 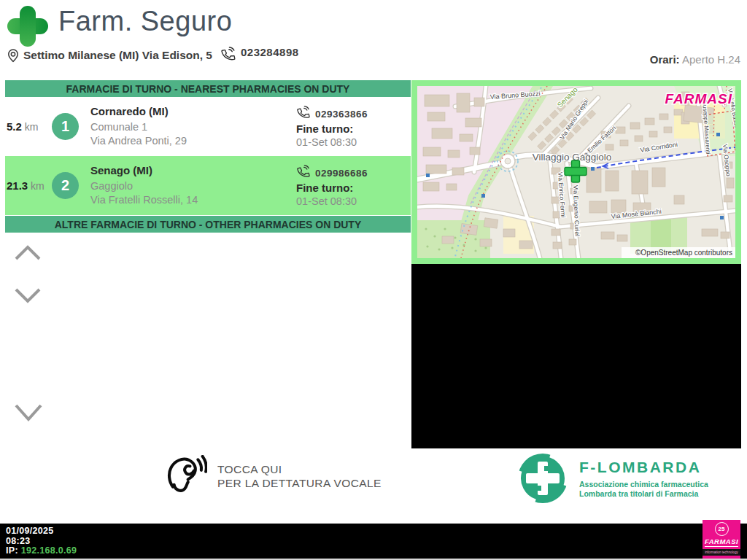 I want to click on page-down-button, so click(x=28, y=413).